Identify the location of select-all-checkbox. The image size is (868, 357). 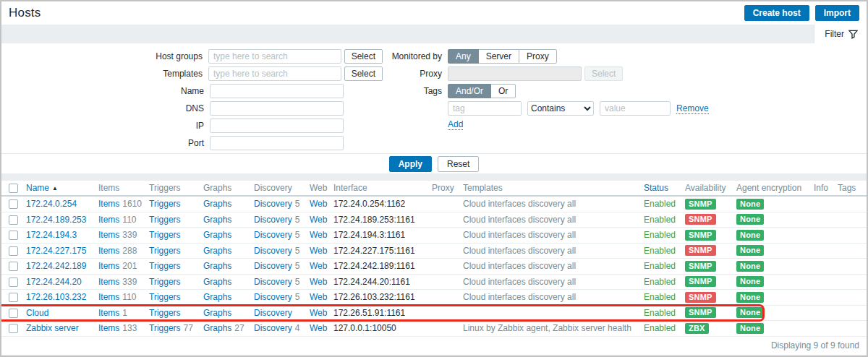
(13, 188).